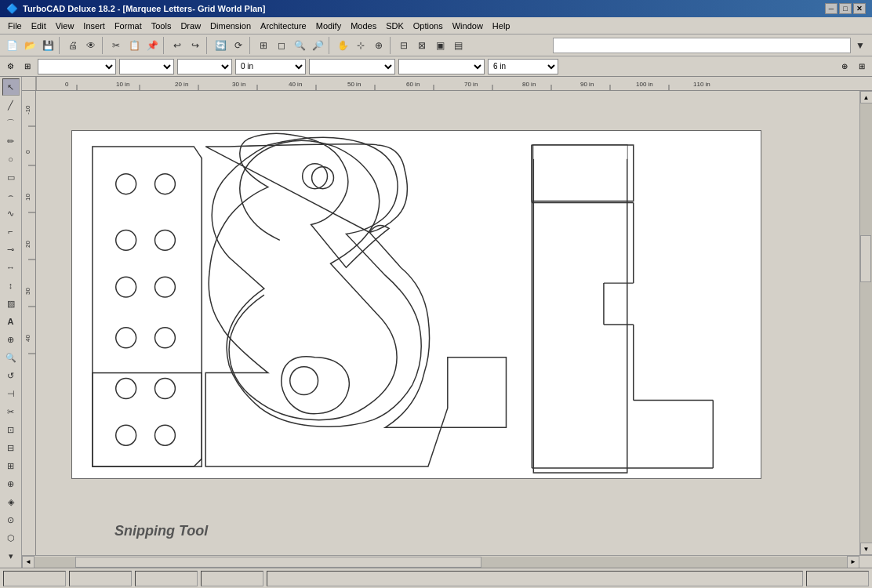  I want to click on tool-offset: ⊡, so click(11, 430).